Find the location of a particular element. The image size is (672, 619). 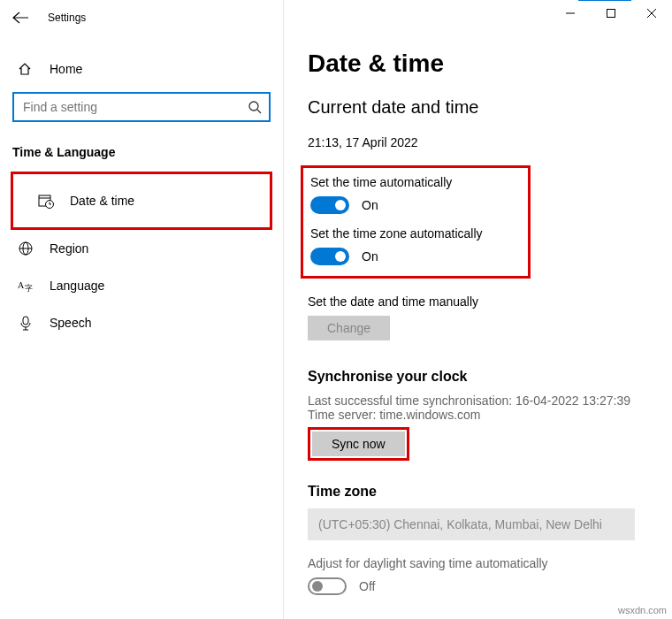

section-header: Time & Language is located at coordinates (141, 147).